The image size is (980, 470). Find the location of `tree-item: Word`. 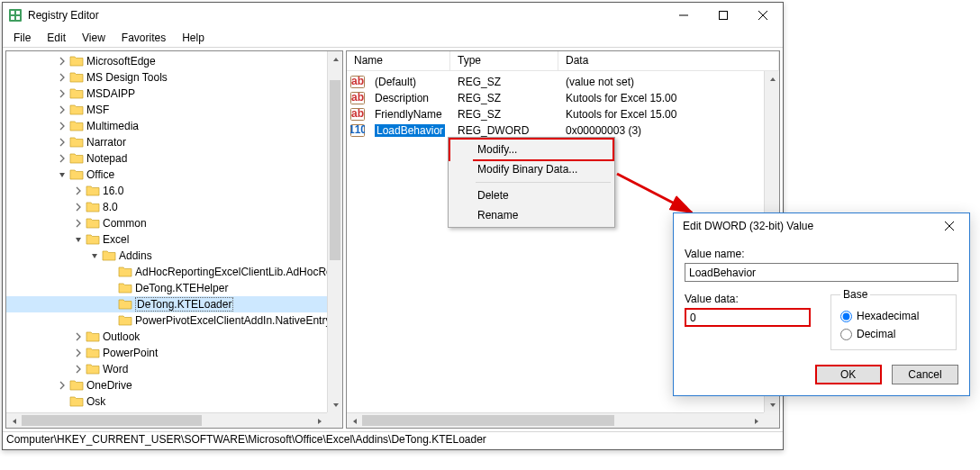

tree-item: Word is located at coordinates (175, 369).